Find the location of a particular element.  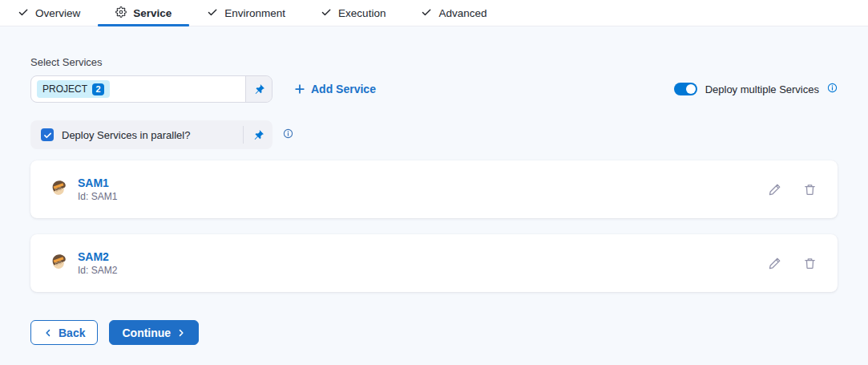

service-name-link: SAM2 is located at coordinates (98, 257).